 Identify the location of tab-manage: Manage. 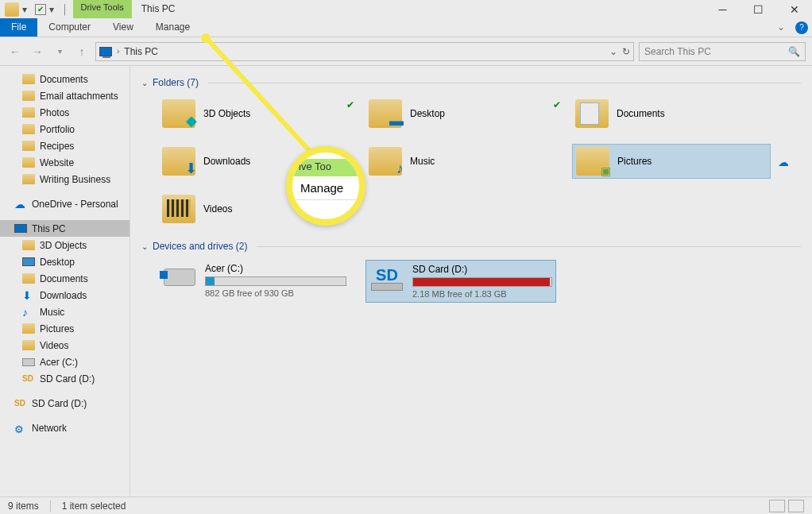
(173, 27).